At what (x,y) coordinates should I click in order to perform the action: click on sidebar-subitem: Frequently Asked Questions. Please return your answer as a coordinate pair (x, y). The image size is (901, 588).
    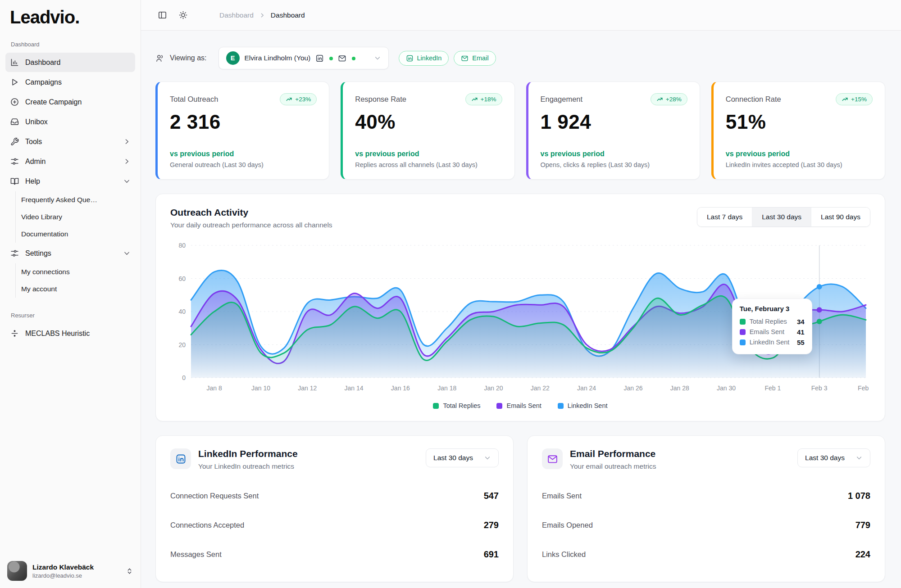
    Looking at the image, I should click on (59, 200).